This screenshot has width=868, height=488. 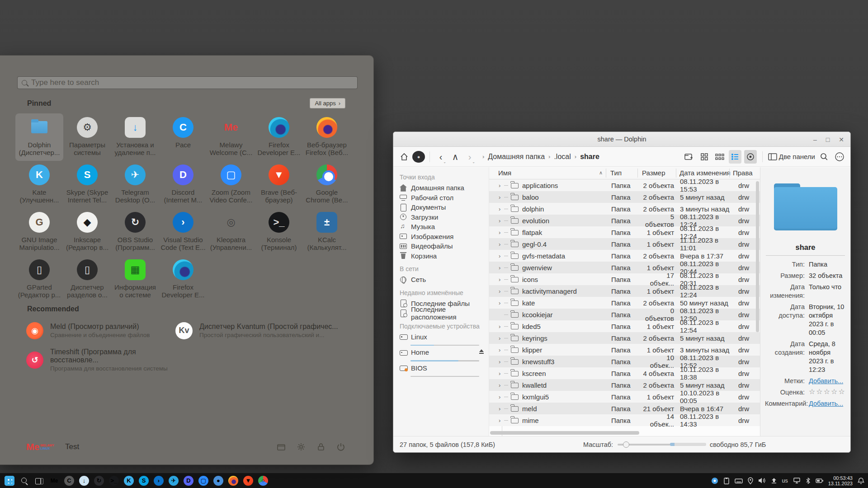 What do you see at coordinates (279, 184) in the screenshot?
I see `app-tile: ▼ Brave (Веб-браузер)` at bounding box center [279, 184].